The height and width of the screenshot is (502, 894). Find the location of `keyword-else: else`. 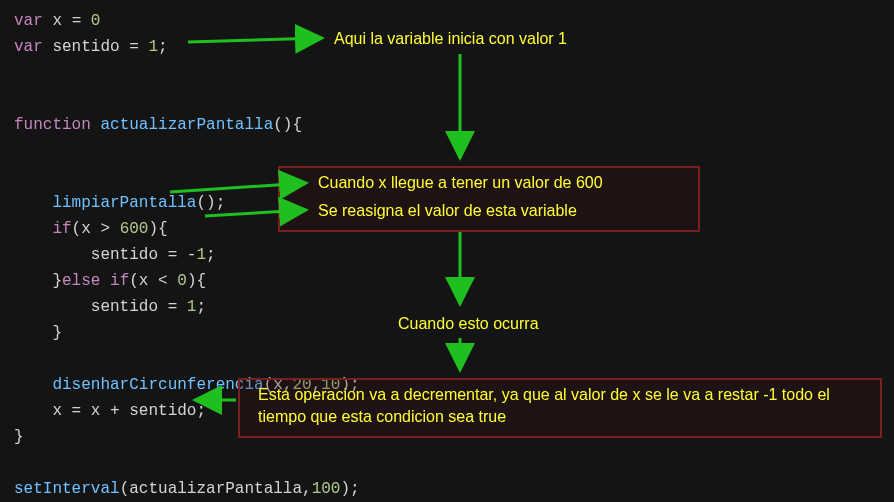

keyword-else: else is located at coordinates (81, 281).